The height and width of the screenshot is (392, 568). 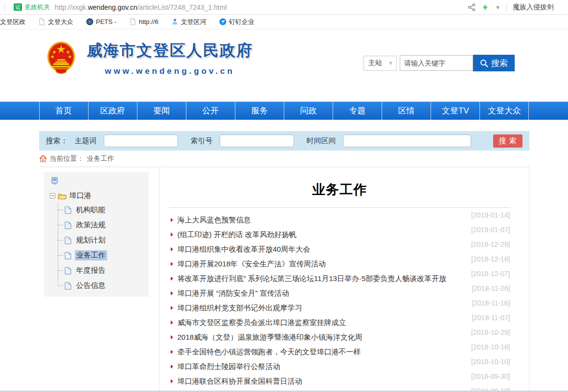 I want to click on bookmark-wendengquhe: 文登区河, so click(x=189, y=22).